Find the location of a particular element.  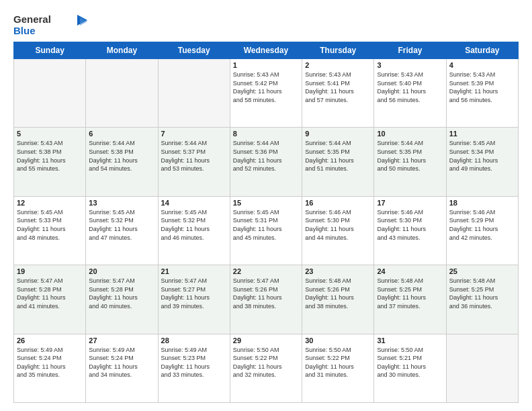

day-number: 10 is located at coordinates (410, 134).